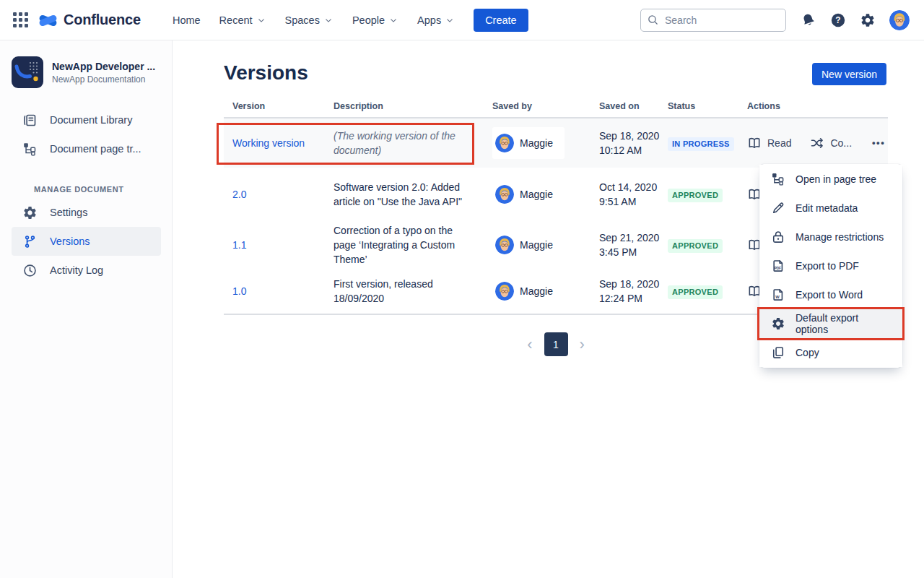  I want to click on copy-icon, so click(778, 353).